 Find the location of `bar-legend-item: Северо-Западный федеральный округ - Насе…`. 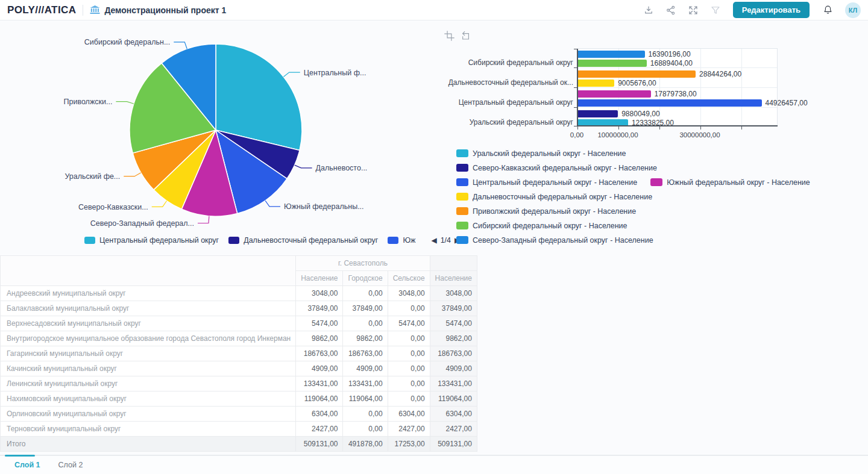

bar-legend-item: Северо-Западный федеральный округ - Насе… is located at coordinates (555, 240).